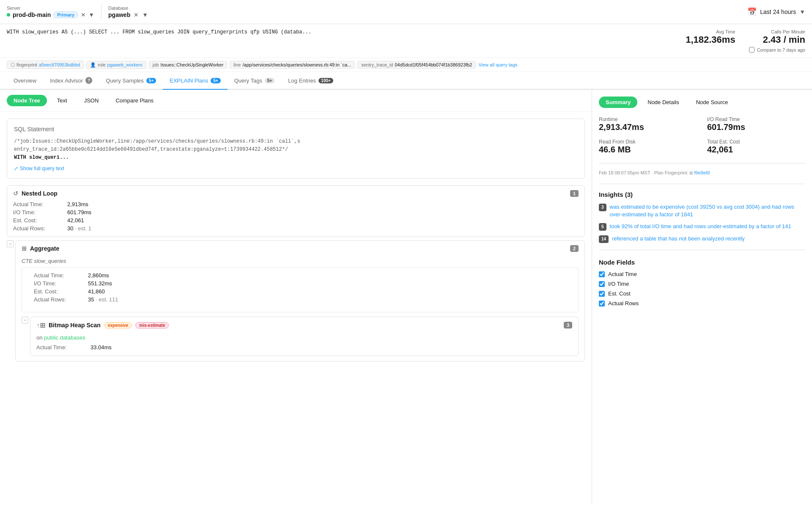 The width and height of the screenshot is (812, 508). Describe the element at coordinates (25, 81) in the screenshot. I see `tab-overview: Overview` at that location.